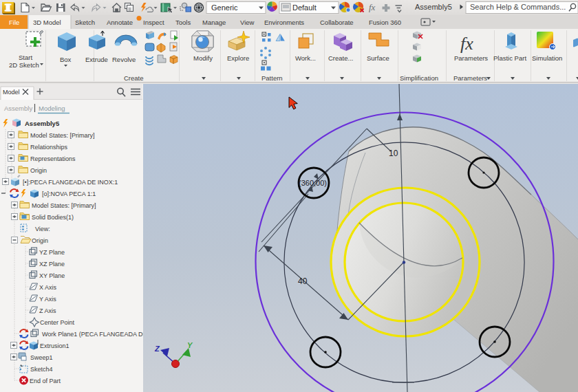 Image resolution: width=578 pixels, height=392 pixels. What do you see at coordinates (41, 358) in the screenshot?
I see `svg-text: Sweep1` at bounding box center [41, 358].